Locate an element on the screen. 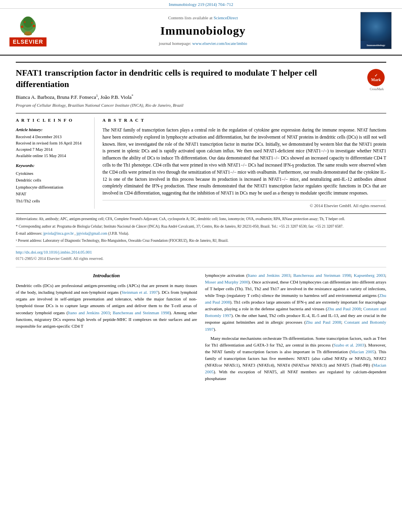 The height and width of the screenshot is (532, 402). ref-zhu1: Zhu and Paul 2008 is located at coordinates (296, 298).